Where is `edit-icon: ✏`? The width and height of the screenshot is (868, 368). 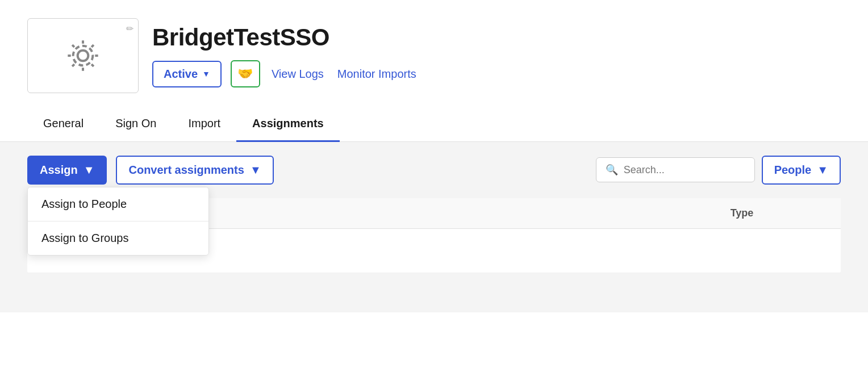 edit-icon: ✏ is located at coordinates (130, 28).